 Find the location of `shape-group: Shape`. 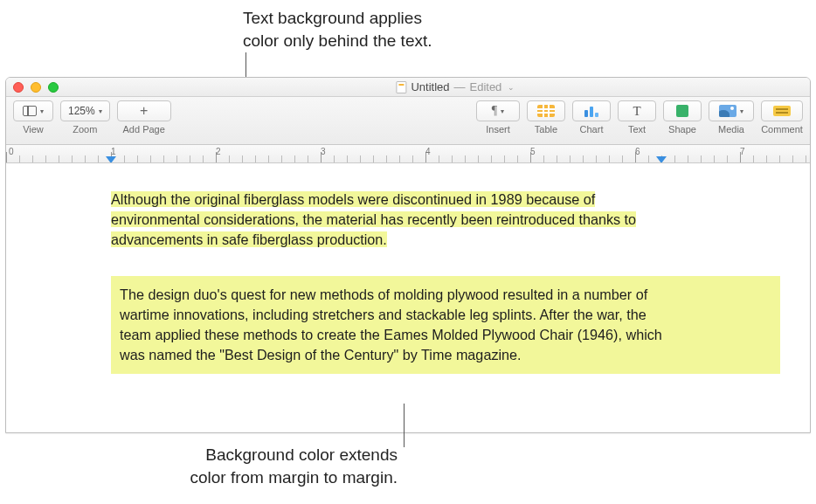

shape-group: Shape is located at coordinates (682, 117).